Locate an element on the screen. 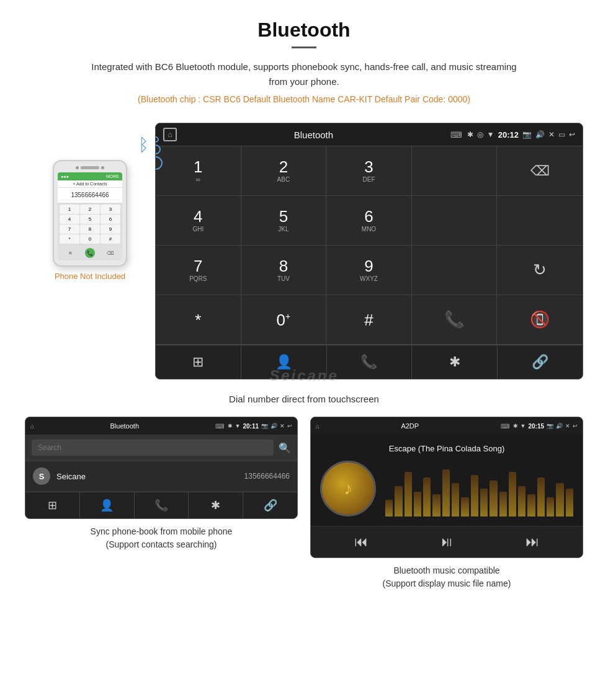 Image resolution: width=608 pixels, height=700 pixels. music-back-icon: ↩ is located at coordinates (575, 426).